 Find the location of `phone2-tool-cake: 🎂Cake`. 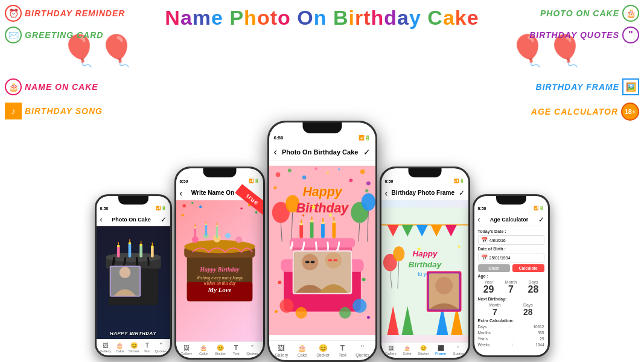

phone2-tool-cake: 🎂Cake is located at coordinates (203, 350).